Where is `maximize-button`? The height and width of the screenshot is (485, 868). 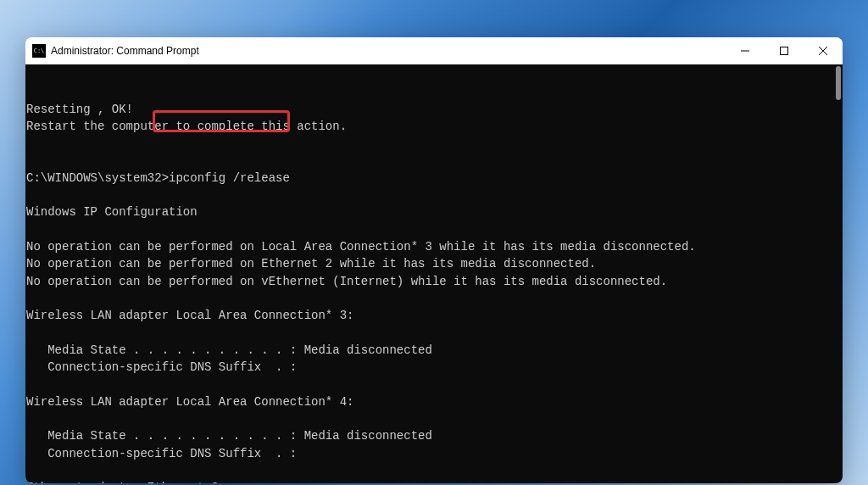 maximize-button is located at coordinates (784, 51).